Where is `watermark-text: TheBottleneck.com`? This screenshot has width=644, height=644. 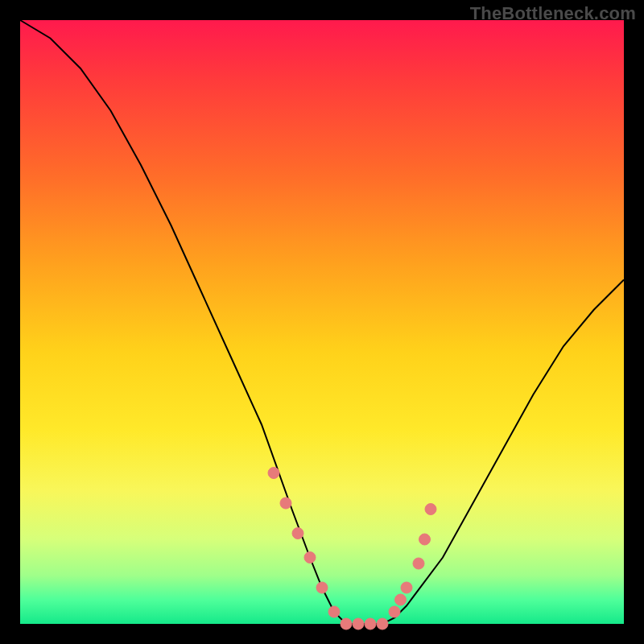 watermark-text: TheBottleneck.com is located at coordinates (553, 14).